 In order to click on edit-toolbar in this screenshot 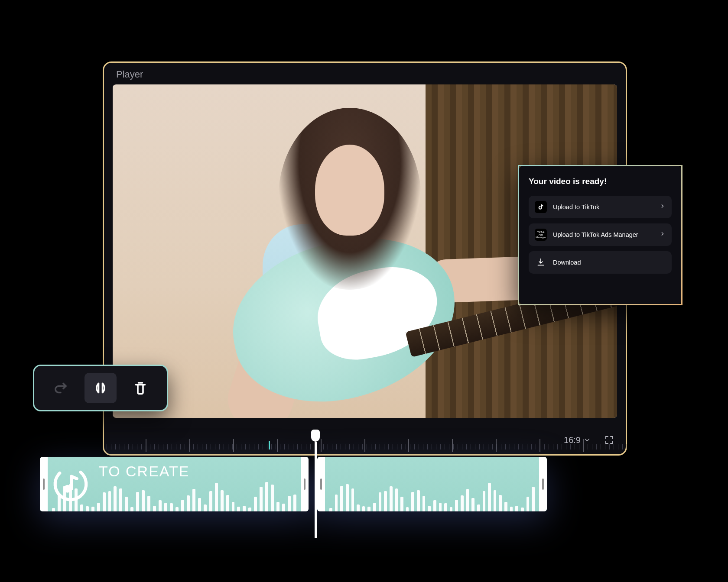, I will do `click(101, 388)`.